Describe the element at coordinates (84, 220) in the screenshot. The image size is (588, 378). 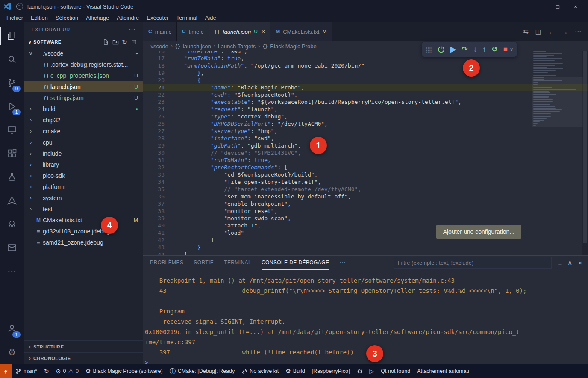
I see `tree-item-cmakelists-txt: MCMakeLists.txtM` at that location.